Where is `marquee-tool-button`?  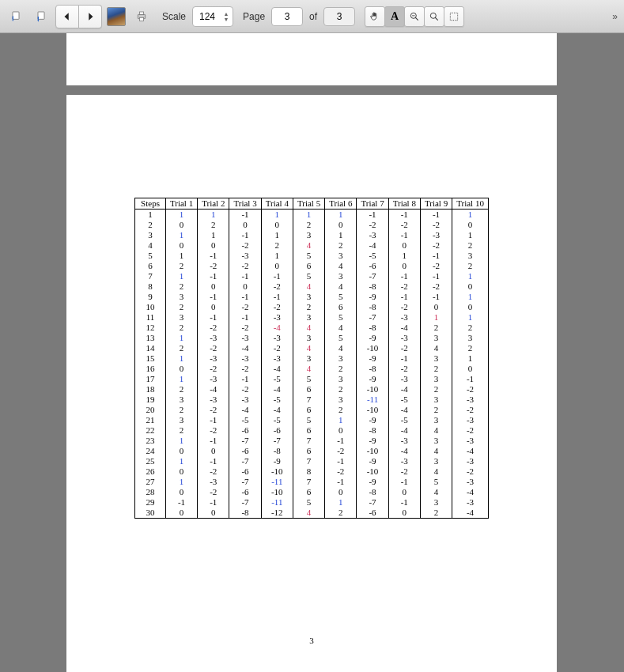
marquee-tool-button is located at coordinates (454, 17).